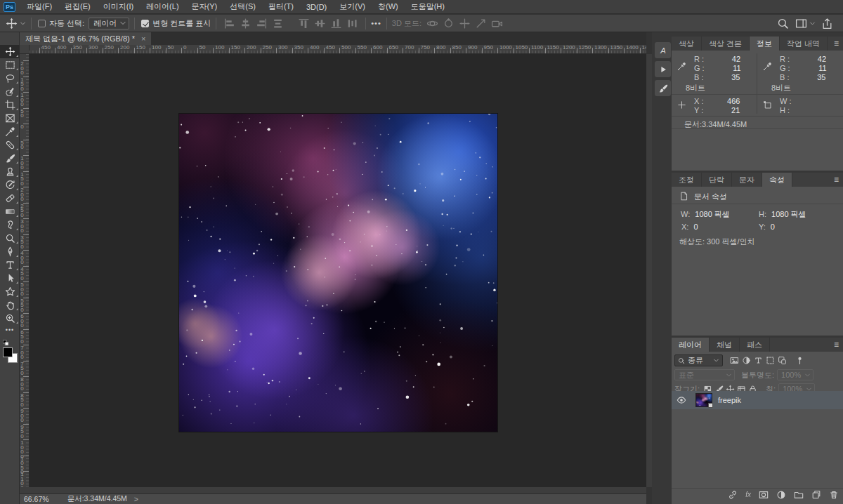 Image resolution: width=843 pixels, height=504 pixels. What do you see at coordinates (10, 198) in the screenshot?
I see `eraser-tool` at bounding box center [10, 198].